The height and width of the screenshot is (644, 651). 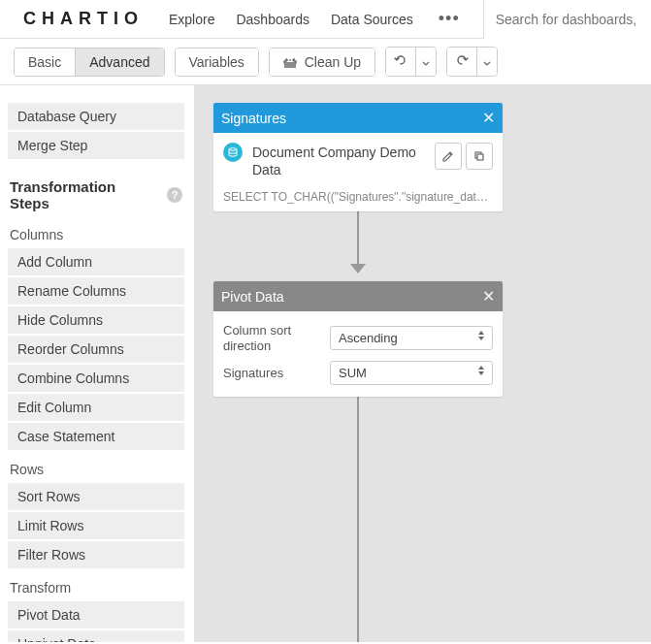 I want to click on cleanup-button: Clean Up, so click(x=322, y=62).